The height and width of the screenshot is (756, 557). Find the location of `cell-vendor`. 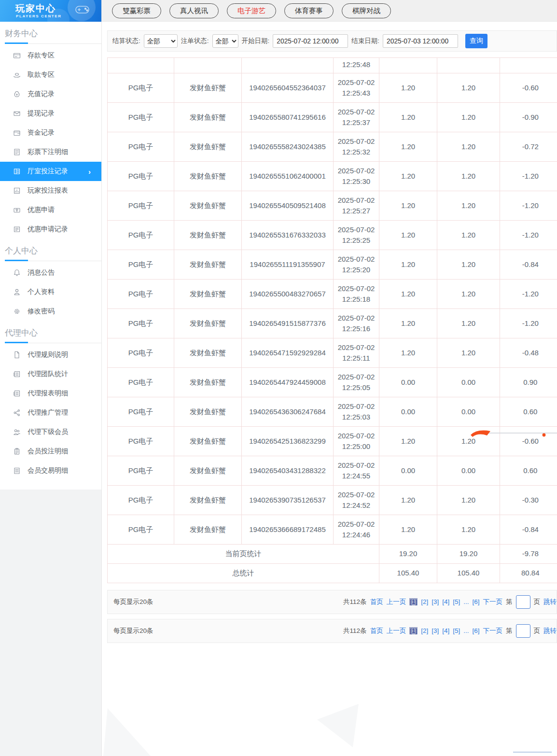

cell-vendor is located at coordinates (141, 66).